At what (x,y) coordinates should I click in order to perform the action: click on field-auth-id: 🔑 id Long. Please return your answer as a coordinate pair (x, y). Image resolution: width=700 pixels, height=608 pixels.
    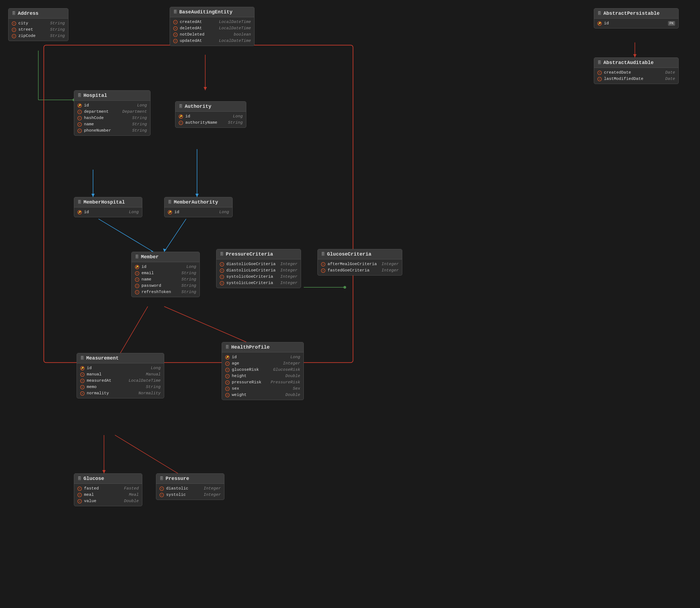
    Looking at the image, I should click on (211, 116).